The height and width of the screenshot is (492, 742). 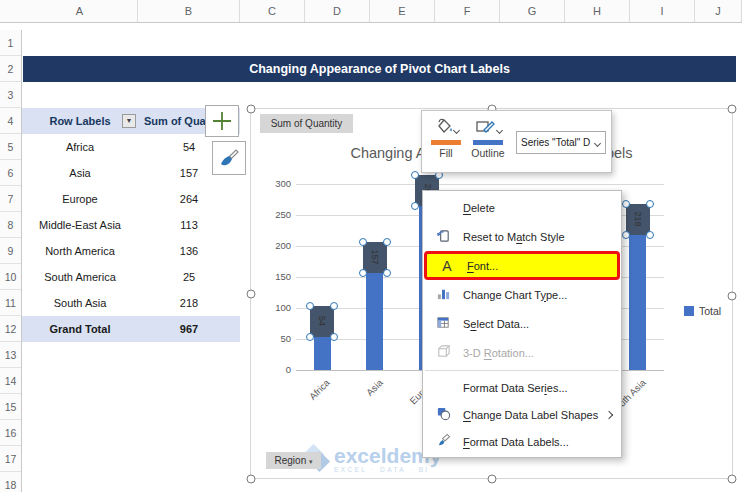 What do you see at coordinates (718, 11) in the screenshot?
I see `column-header-J: J` at bounding box center [718, 11].